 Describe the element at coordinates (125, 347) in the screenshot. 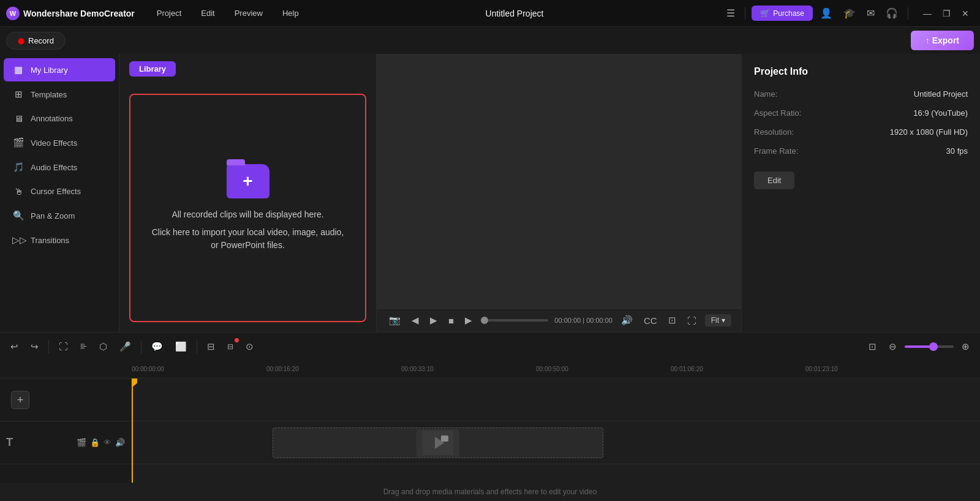

I see `microphone-icon: 🎤` at that location.